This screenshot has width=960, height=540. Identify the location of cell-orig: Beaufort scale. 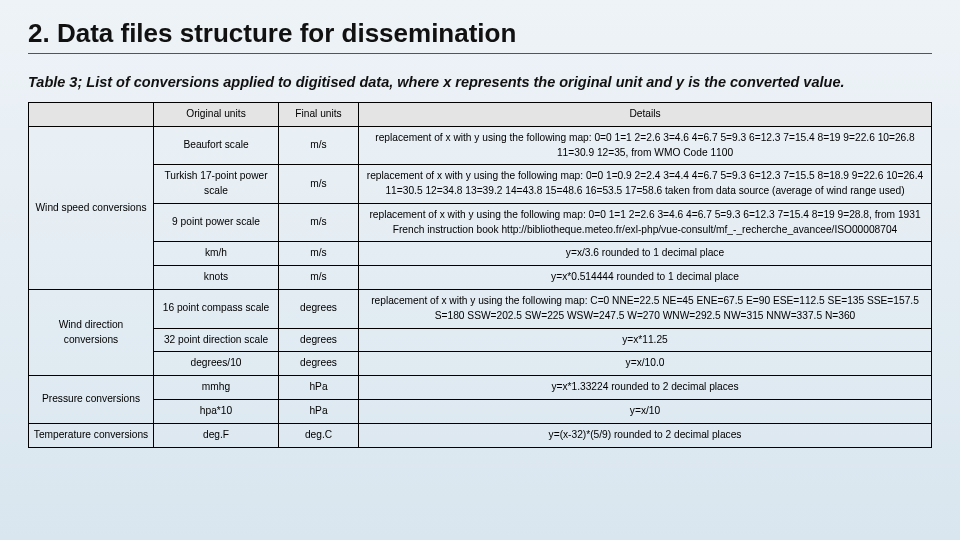
(216, 146).